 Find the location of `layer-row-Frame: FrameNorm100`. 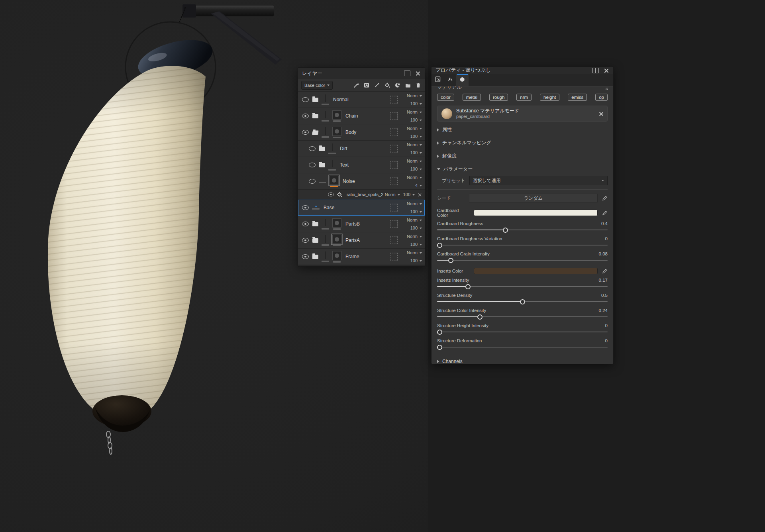

layer-row-Frame: FrameNorm100 is located at coordinates (361, 257).